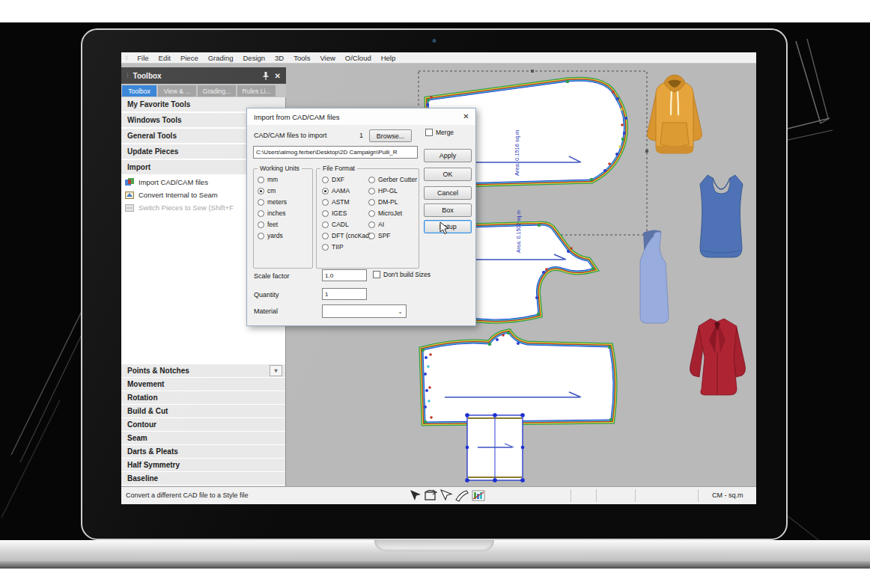 Image resolution: width=870 pixels, height=588 pixels. Describe the element at coordinates (380, 236) in the screenshot. I see `radio-spf: SPF` at that location.